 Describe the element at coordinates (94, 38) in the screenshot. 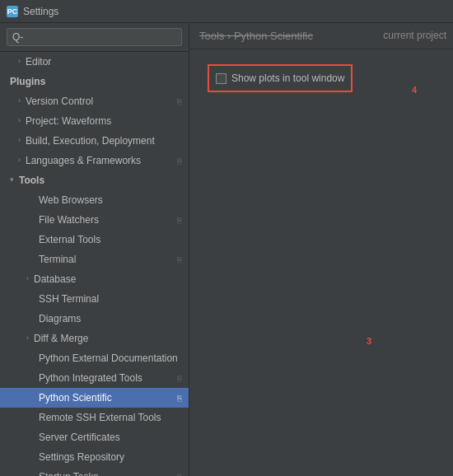

I see `search-box` at that location.